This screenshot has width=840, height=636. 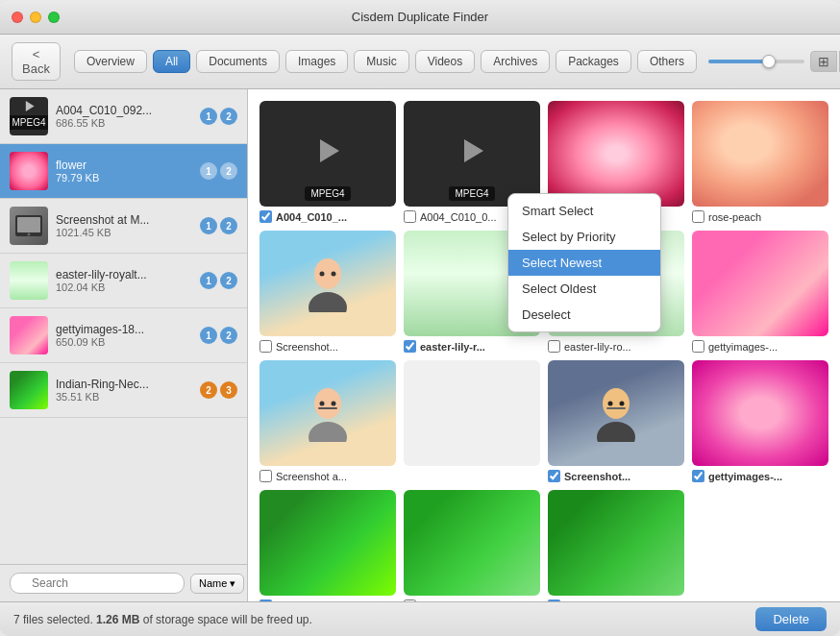 What do you see at coordinates (791, 619) in the screenshot?
I see `delete-button: Delete` at bounding box center [791, 619].